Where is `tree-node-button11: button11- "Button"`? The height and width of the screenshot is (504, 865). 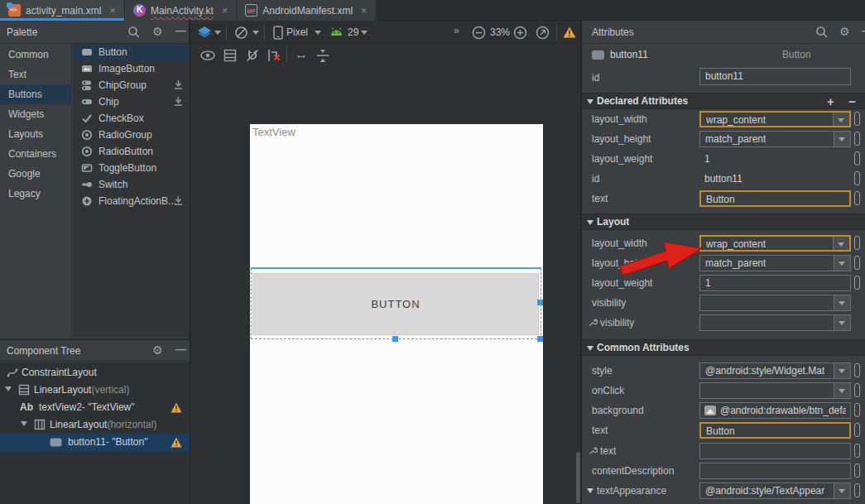 tree-node-button11: button11- "Button" is located at coordinates (94, 442).